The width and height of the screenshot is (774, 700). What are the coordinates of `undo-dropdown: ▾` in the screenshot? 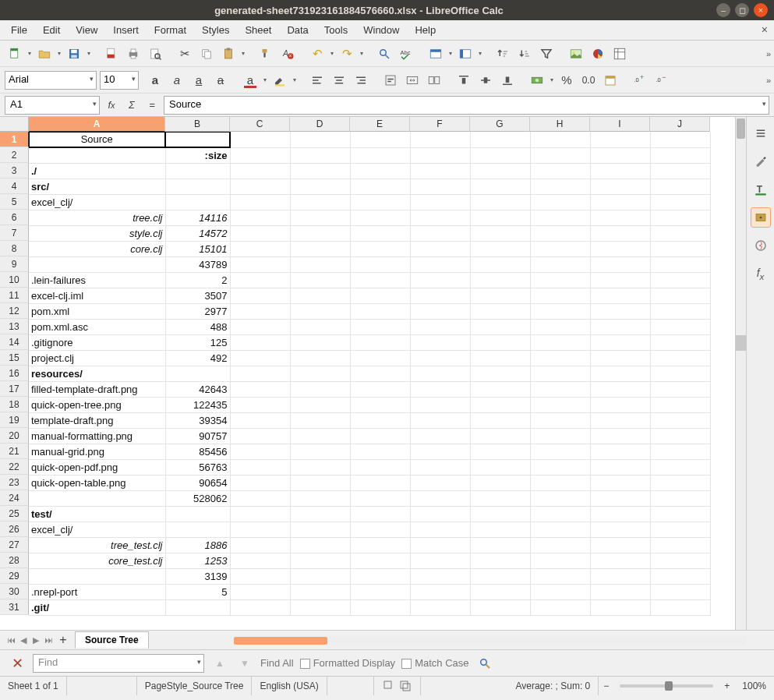 It's located at (332, 53).